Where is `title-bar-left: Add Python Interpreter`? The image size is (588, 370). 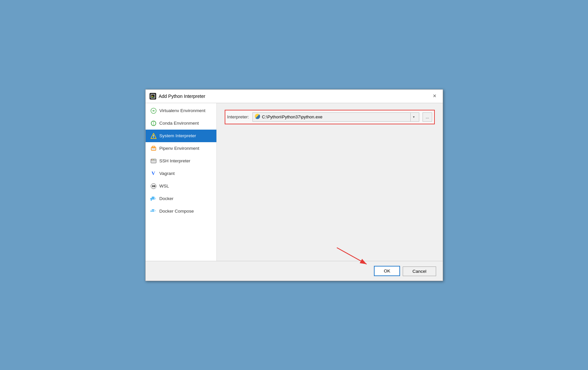 title-bar-left: Add Python Interpreter is located at coordinates (177, 96).